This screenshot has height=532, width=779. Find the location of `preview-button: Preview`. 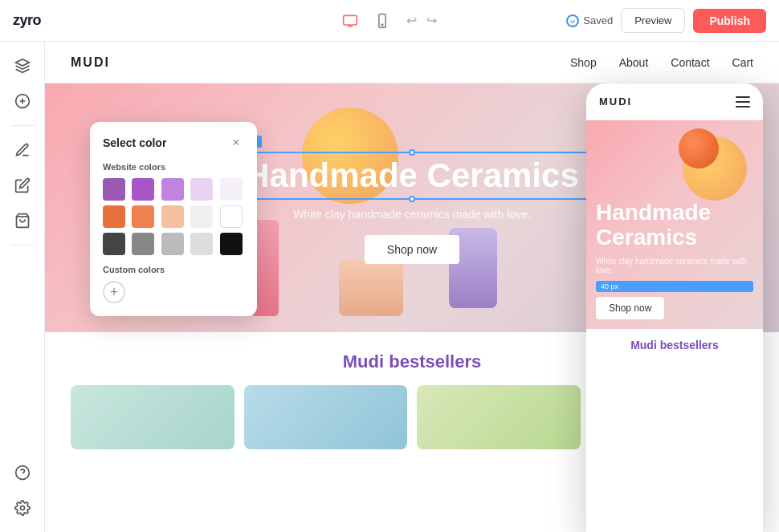

preview-button: Preview is located at coordinates (653, 21).